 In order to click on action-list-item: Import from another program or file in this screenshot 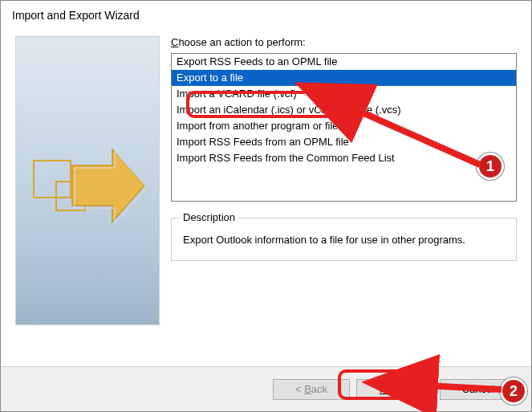, I will do `click(343, 126)`.